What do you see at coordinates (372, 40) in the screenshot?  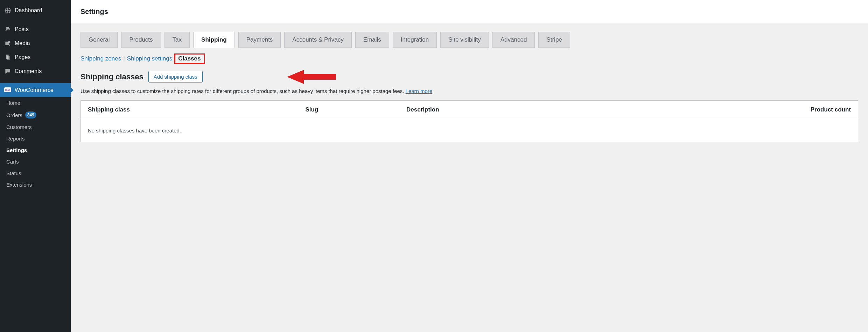 I see `tab-emails: Emails` at bounding box center [372, 40].